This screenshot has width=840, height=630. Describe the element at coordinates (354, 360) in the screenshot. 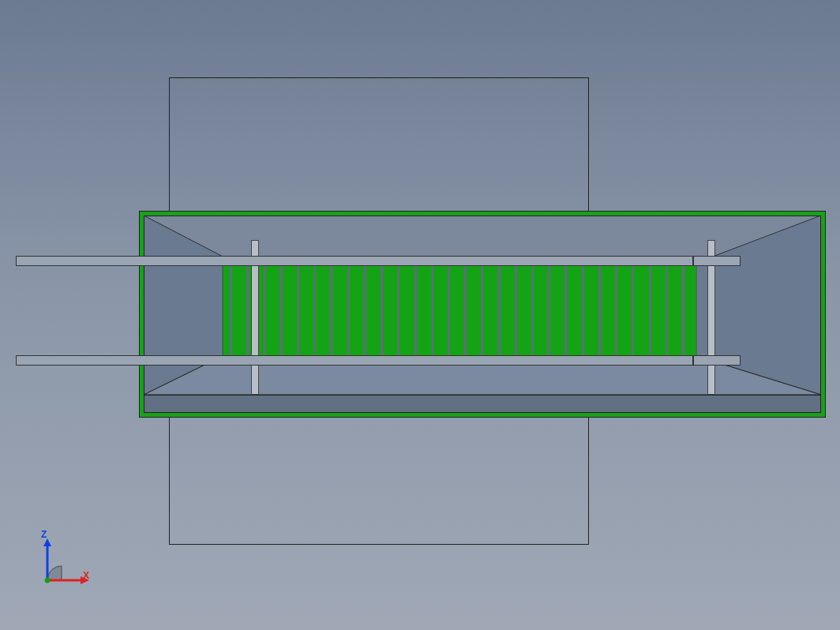

I see `rod-lower` at that location.